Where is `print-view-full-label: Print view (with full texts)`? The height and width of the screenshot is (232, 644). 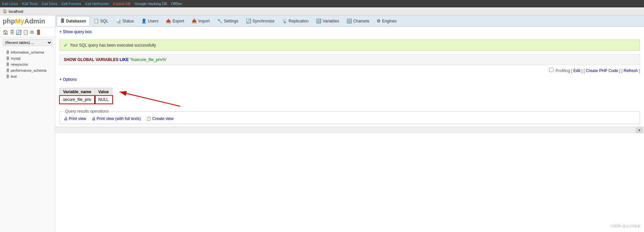
print-view-full-label: Print view (with full texts) is located at coordinates (119, 119).